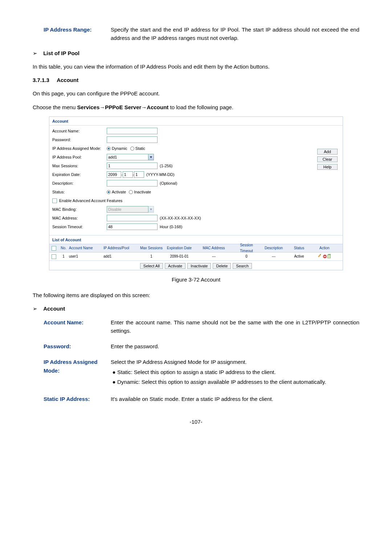 This screenshot has height=554, width=392. Describe the element at coordinates (196, 107) in the screenshot. I see `menu-path: Choose the menu Services→PPPoE Server→Ac…` at that location.